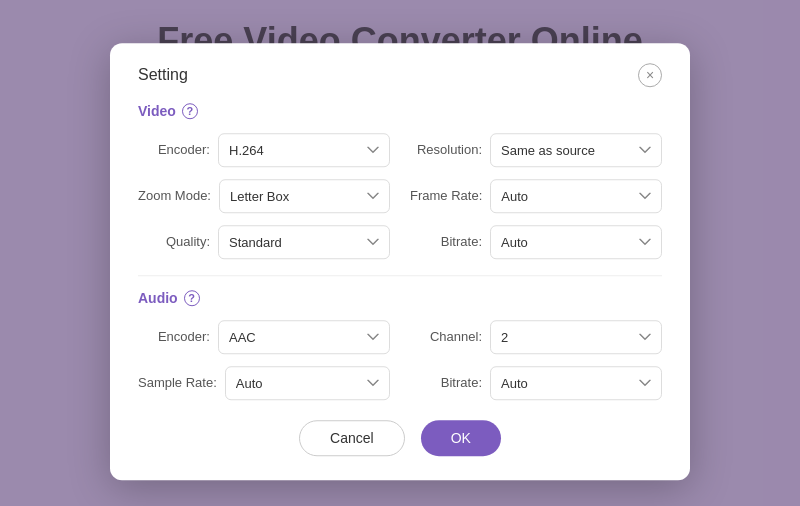  What do you see at coordinates (308, 383) in the screenshot?
I see `sample-rate-select: Auto 44100 48000 96000` at bounding box center [308, 383].